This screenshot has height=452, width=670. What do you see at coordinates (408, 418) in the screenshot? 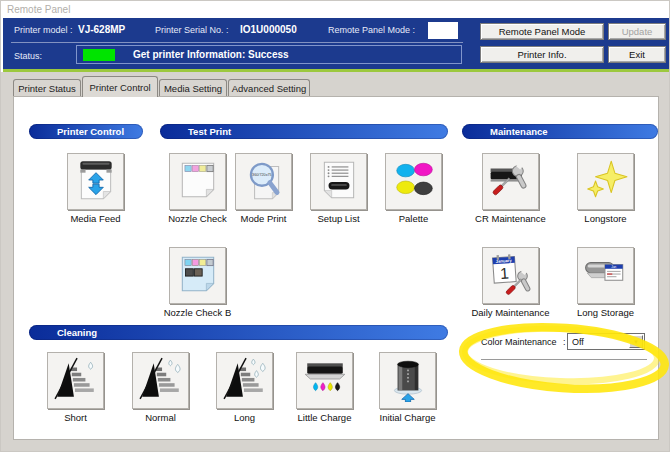
I see `initial-charge-label: Initial Charge` at bounding box center [408, 418].